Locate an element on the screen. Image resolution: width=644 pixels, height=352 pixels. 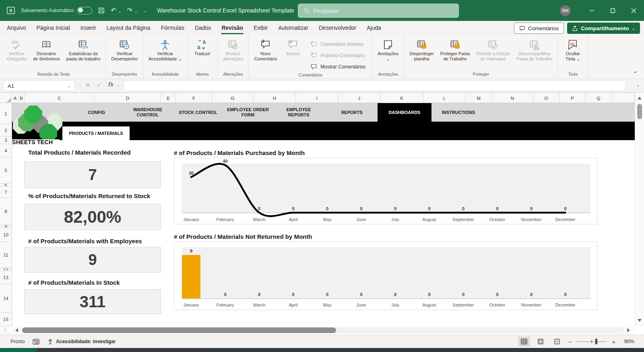
vertical-scrollbar is located at coordinates (639, 209).